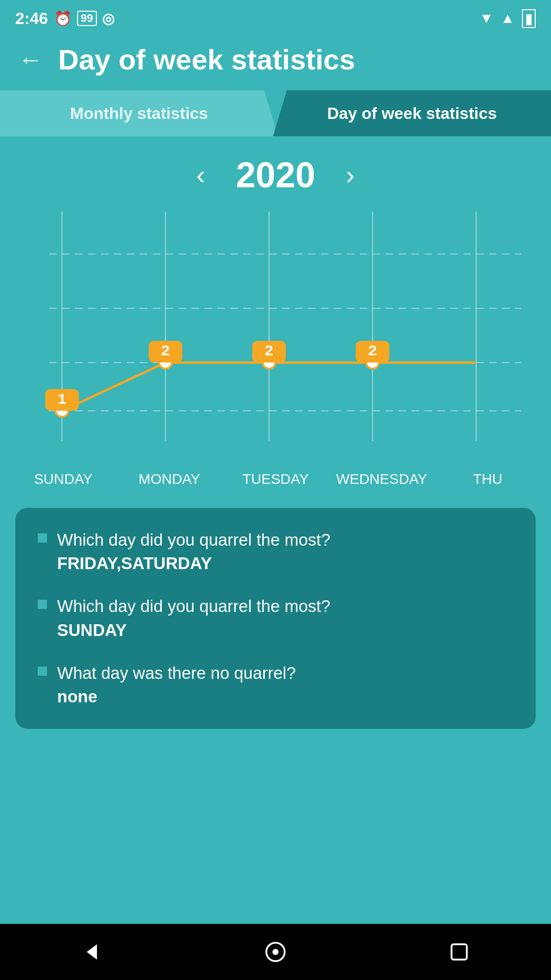  Describe the element at coordinates (194, 618) in the screenshot. I see `stat-text-2: Which day did you quarrel the most? SUND…` at that location.